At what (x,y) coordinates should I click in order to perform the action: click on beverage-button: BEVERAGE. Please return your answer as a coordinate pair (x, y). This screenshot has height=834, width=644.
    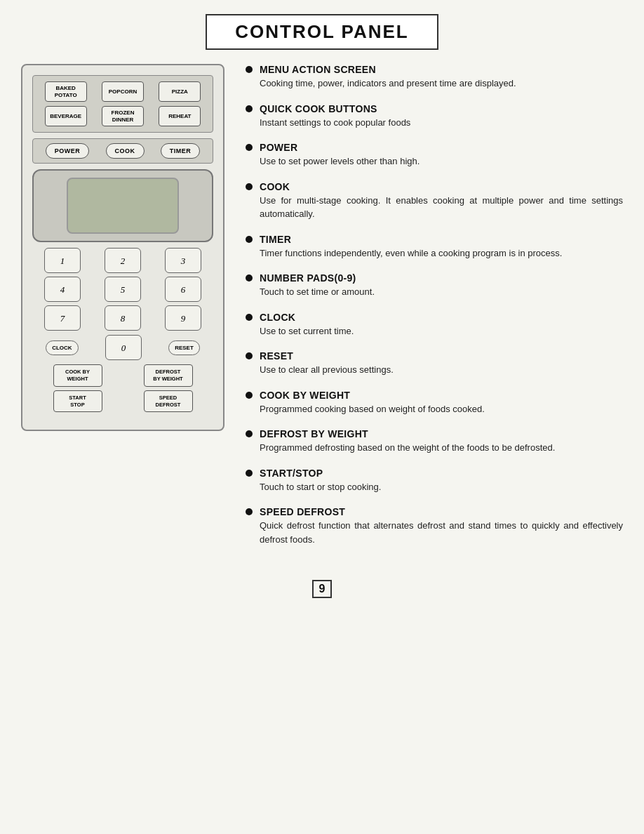
    Looking at the image, I should click on (66, 117).